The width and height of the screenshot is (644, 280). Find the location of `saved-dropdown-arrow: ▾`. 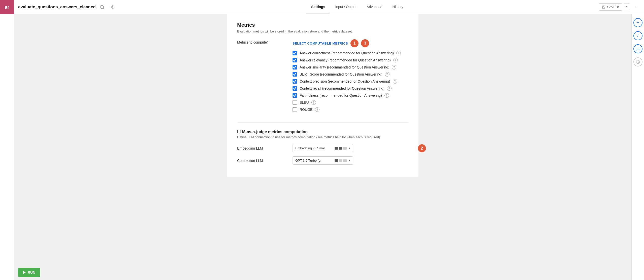

saved-dropdown-arrow: ▾ is located at coordinates (627, 7).